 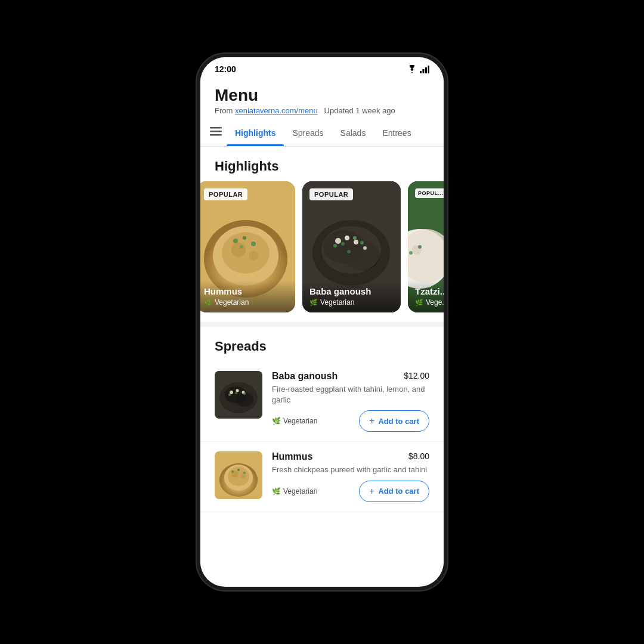 I want to click on menu-item-price-baba: $12.00, so click(x=416, y=376).